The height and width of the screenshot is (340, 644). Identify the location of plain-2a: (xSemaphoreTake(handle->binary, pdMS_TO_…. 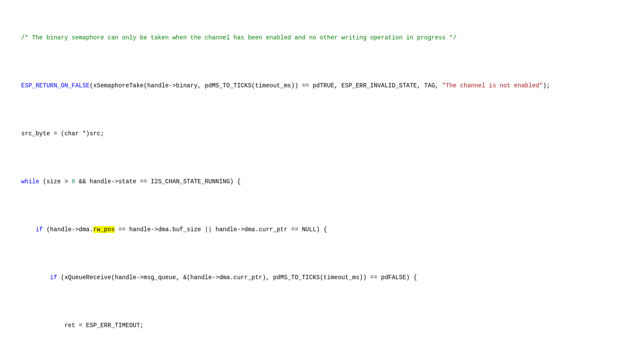
(265, 86).